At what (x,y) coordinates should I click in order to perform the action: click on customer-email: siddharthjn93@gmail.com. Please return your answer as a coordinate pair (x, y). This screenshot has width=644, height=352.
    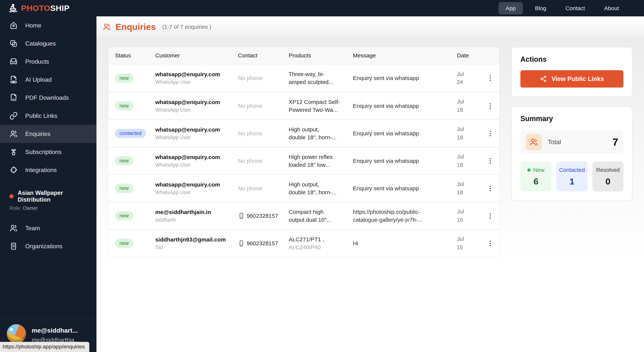
    Looking at the image, I should click on (196, 240).